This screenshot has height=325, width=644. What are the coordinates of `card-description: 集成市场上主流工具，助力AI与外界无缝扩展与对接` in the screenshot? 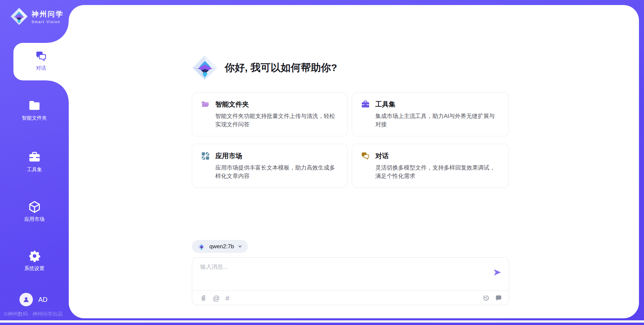 It's located at (437, 120).